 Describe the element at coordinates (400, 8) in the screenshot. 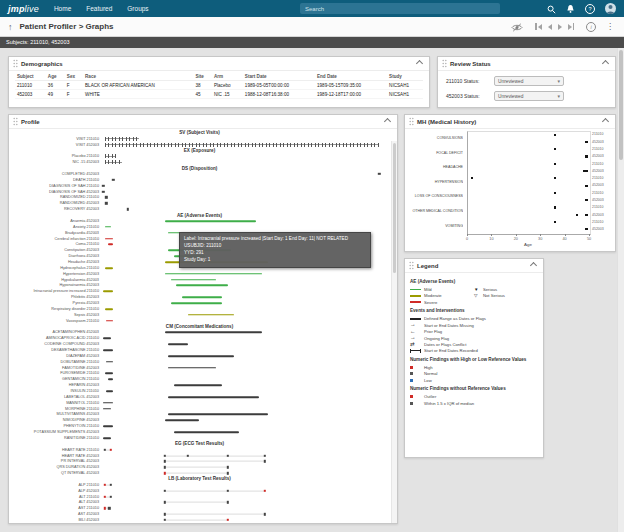

I see `search-input` at that location.